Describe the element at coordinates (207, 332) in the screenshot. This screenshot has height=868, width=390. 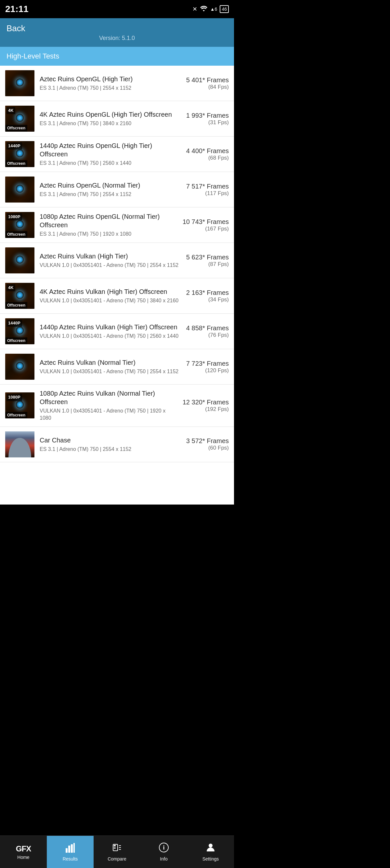
I see `test-score: 4 858* Frames(76 Fps)` at that location.